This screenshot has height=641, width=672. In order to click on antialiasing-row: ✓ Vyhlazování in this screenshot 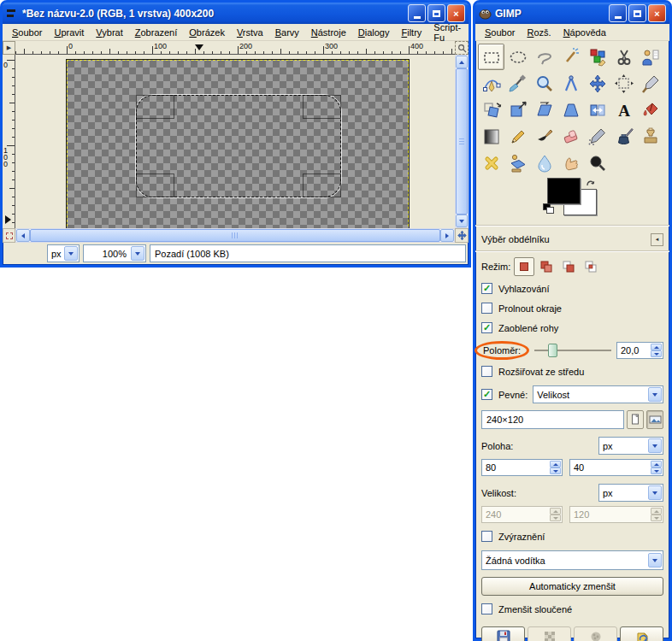, I will do `click(573, 289)`.